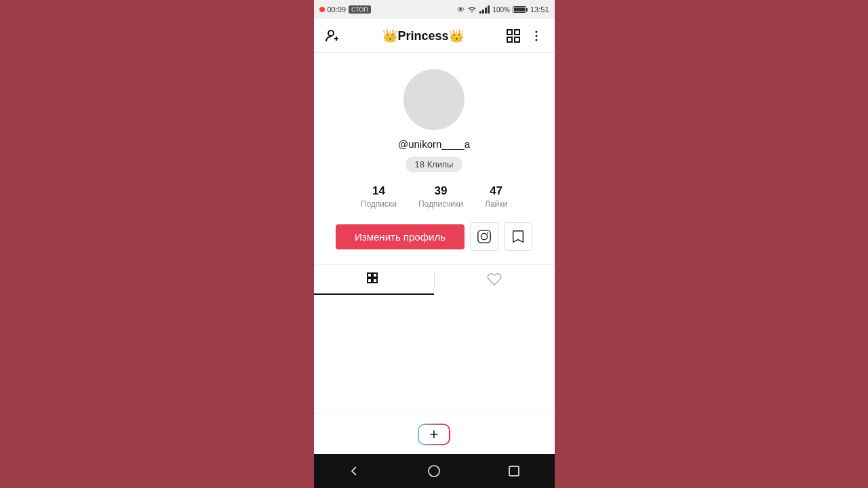 The height and width of the screenshot is (488, 868). Describe the element at coordinates (513, 36) in the screenshot. I see `grid-icon-button` at that location.